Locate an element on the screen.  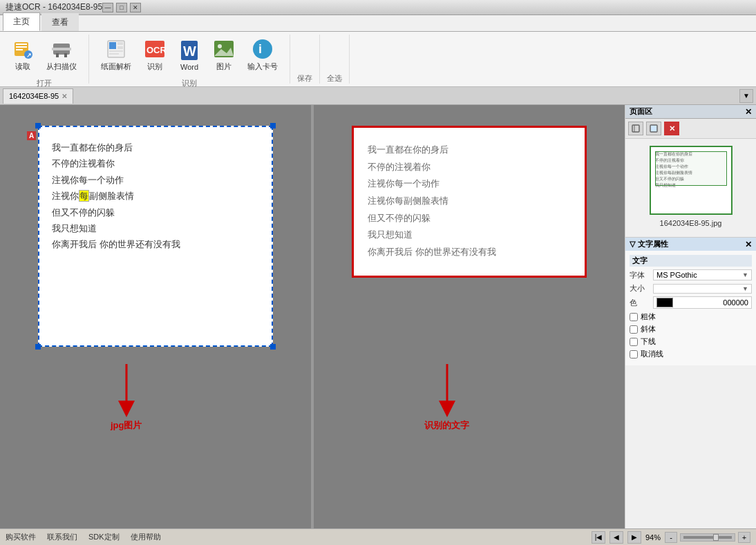
zoom-percent: 94% is located at coordinates (653, 537).